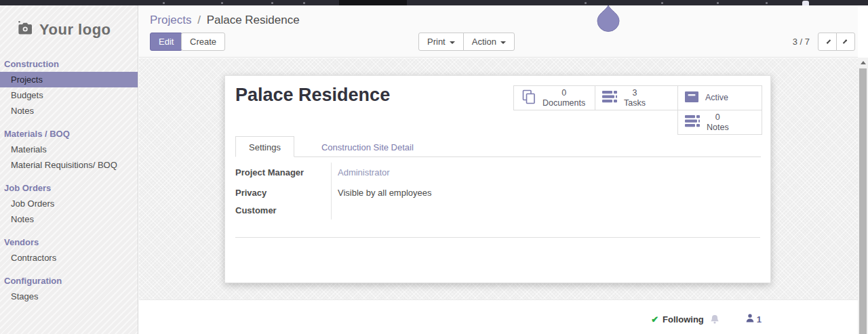  Describe the element at coordinates (754, 319) in the screenshot. I see `followers-button: 1` at that location.